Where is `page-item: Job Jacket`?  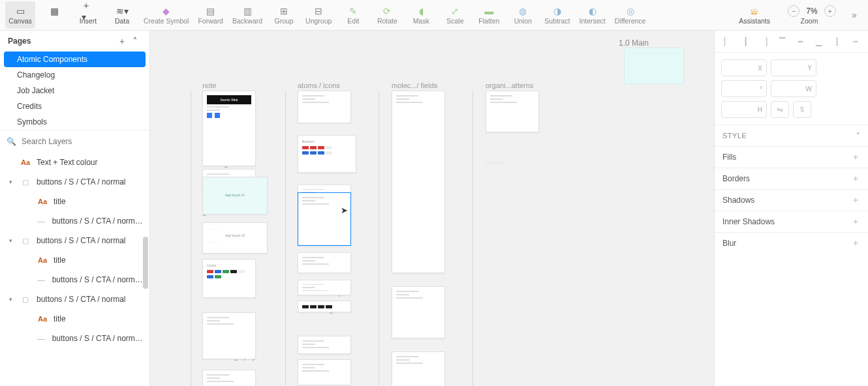
page-item: Job Jacket is located at coordinates (74, 91).